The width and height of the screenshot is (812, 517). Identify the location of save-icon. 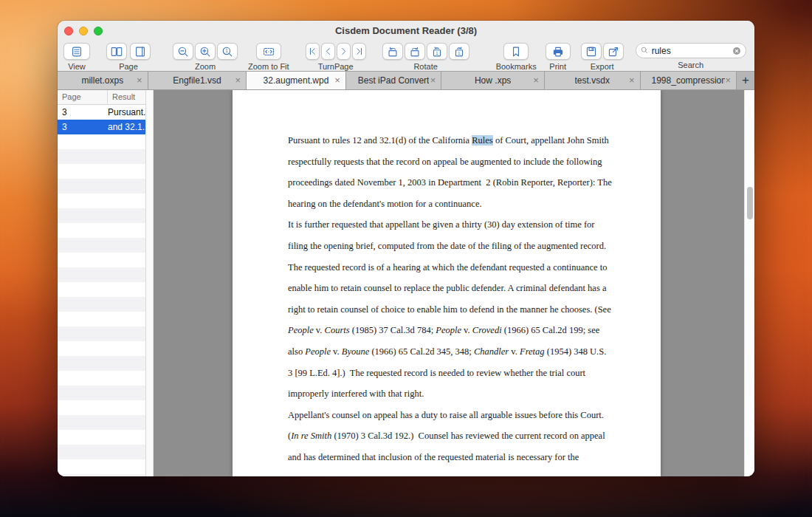
(591, 52).